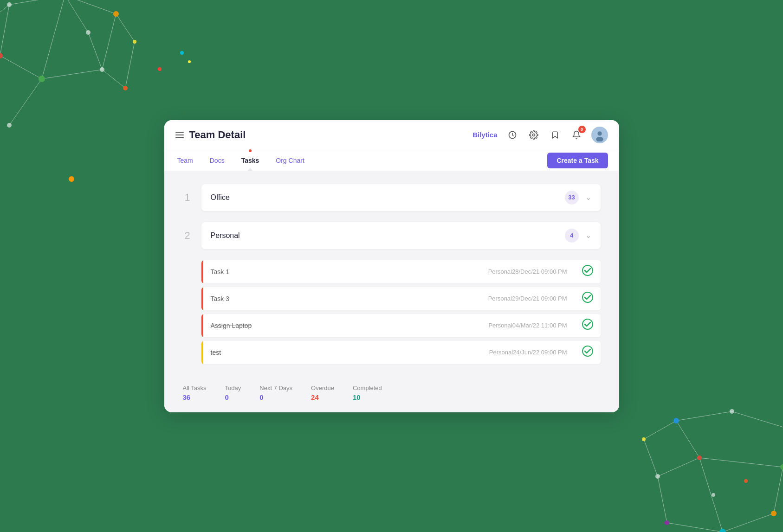  Describe the element at coordinates (392, 135) in the screenshot. I see `header: Team Detail Bilytica` at that location.